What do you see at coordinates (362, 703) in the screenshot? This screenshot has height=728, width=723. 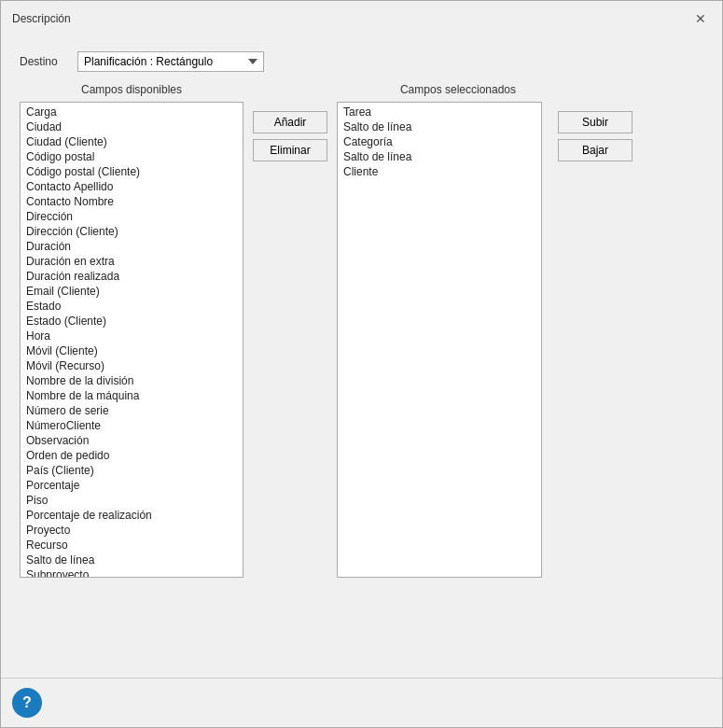 I see `footer: ?` at bounding box center [362, 703].